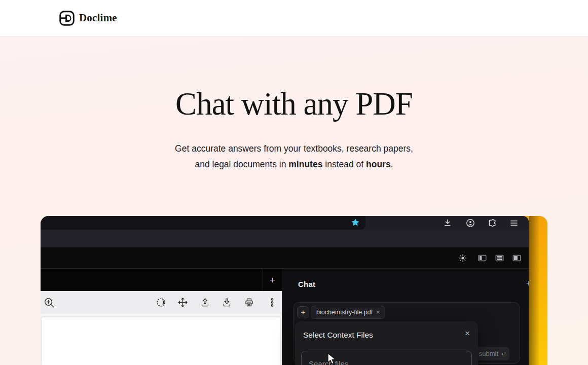  What do you see at coordinates (182, 302) in the screenshot?
I see `pan-move-icon` at bounding box center [182, 302].